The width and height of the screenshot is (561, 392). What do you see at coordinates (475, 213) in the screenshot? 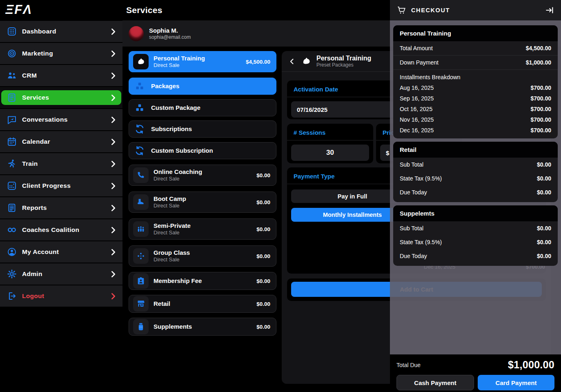
I see `checkout-section-title: Suppelemts` at bounding box center [475, 213].